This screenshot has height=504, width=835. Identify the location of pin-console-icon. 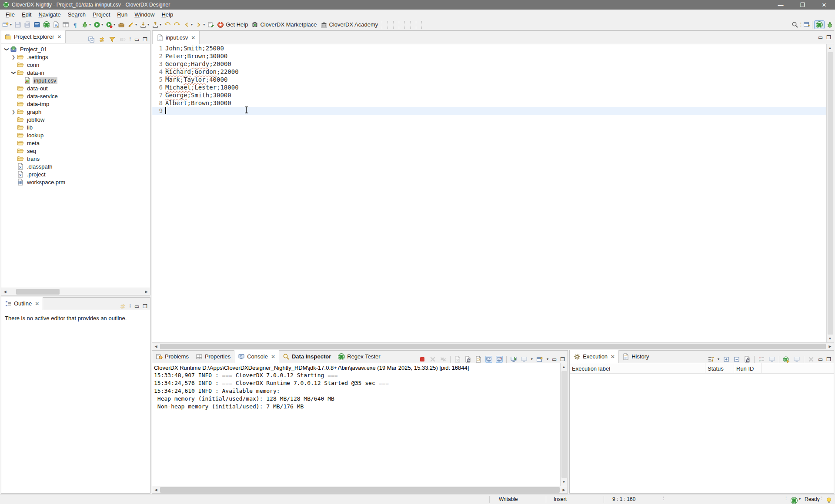
(514, 359).